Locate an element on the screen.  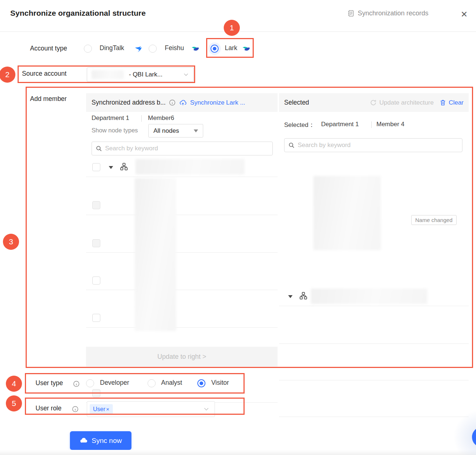
radio-developer-label: Developer is located at coordinates (115, 383).